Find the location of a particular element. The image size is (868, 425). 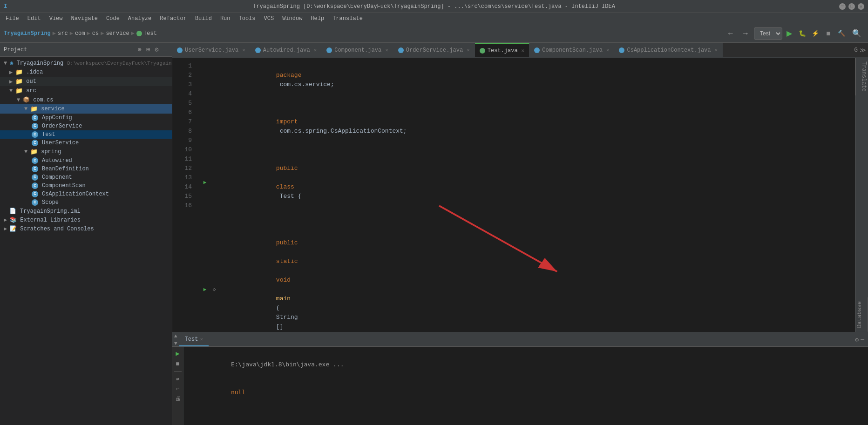

kw-static-7: static is located at coordinates (287, 262).